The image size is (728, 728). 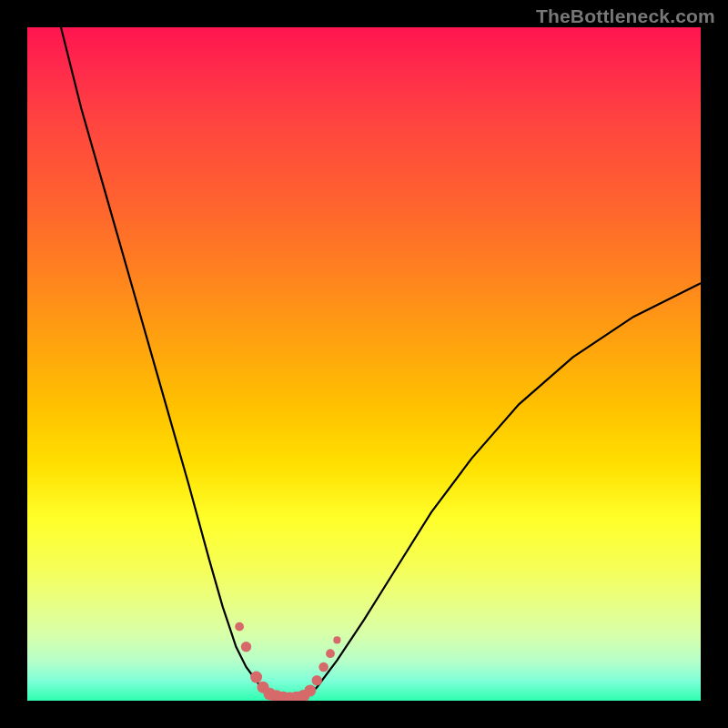 I want to click on curve-markers, so click(x=288, y=662).